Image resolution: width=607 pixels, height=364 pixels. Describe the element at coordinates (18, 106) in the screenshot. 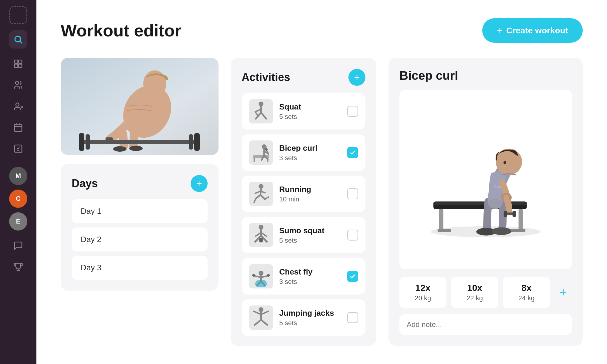

I see `star-user-icon` at that location.